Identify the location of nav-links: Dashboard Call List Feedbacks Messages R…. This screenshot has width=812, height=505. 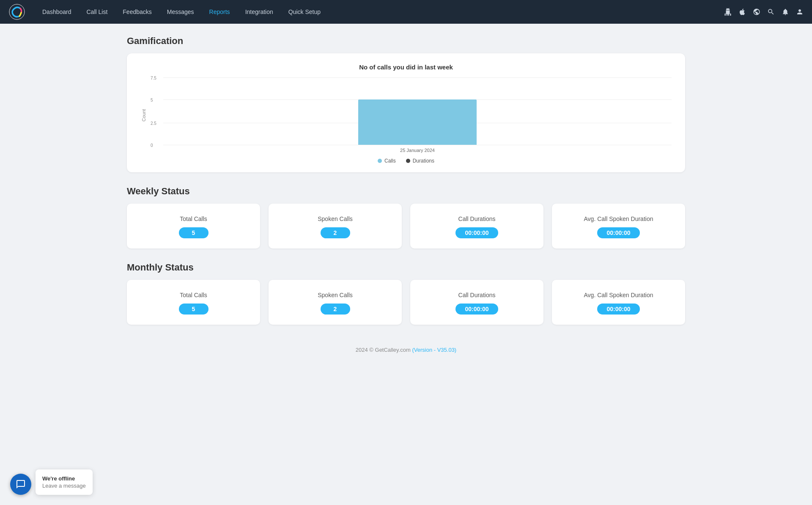
(380, 12).